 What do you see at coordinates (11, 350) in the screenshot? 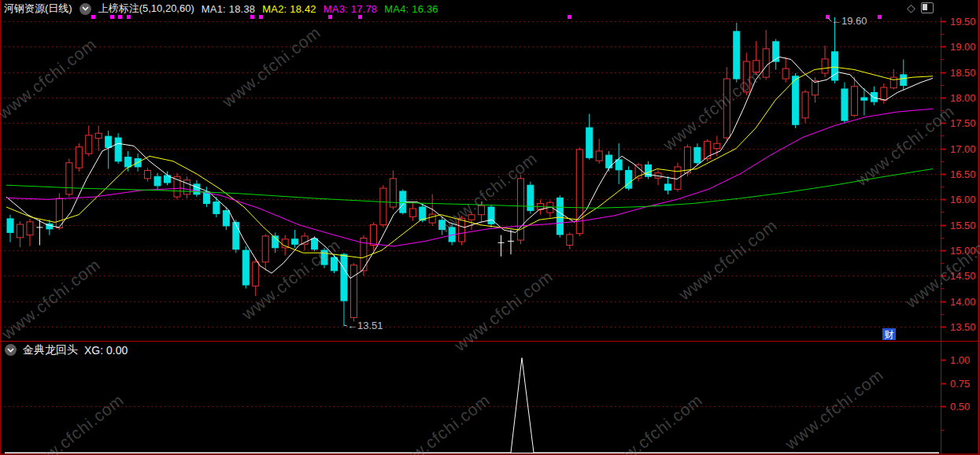
I see `sub-collapse-chevron-icon` at bounding box center [11, 350].